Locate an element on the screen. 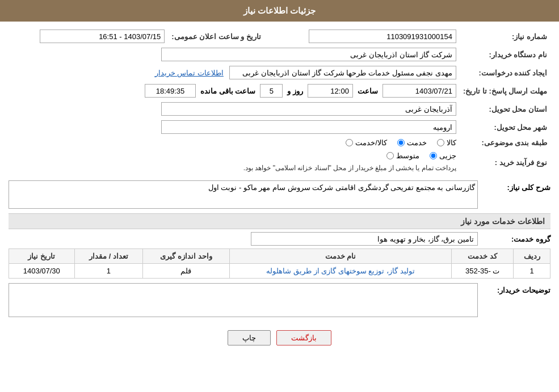  cell-date: 1403/07/30 is located at coordinates (42, 271).